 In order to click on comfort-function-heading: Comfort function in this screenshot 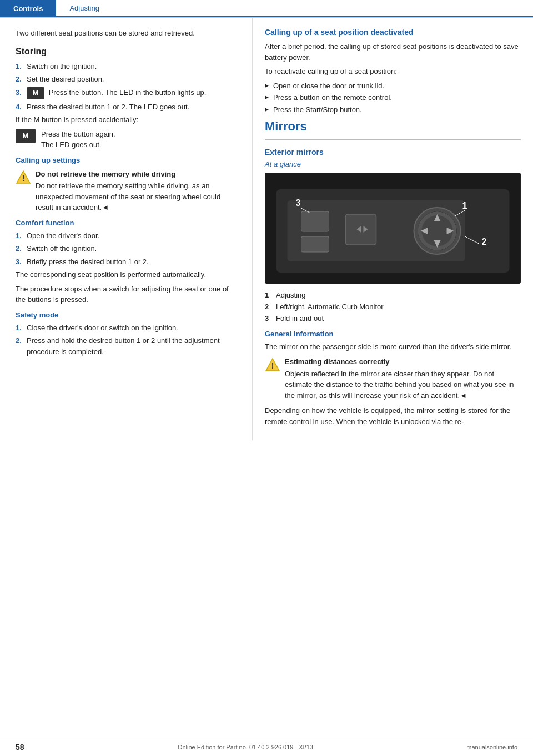, I will do `click(128, 223)`.